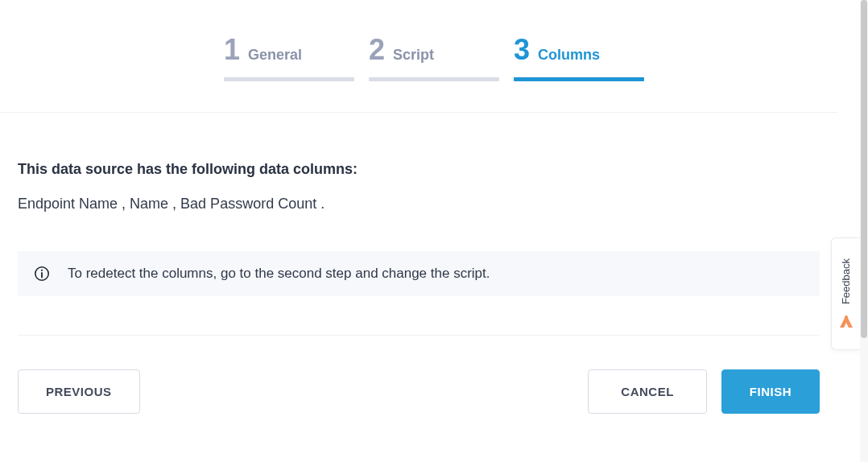 The width and height of the screenshot is (868, 462). What do you see at coordinates (846, 322) in the screenshot?
I see `feedback-logo-icon` at bounding box center [846, 322].